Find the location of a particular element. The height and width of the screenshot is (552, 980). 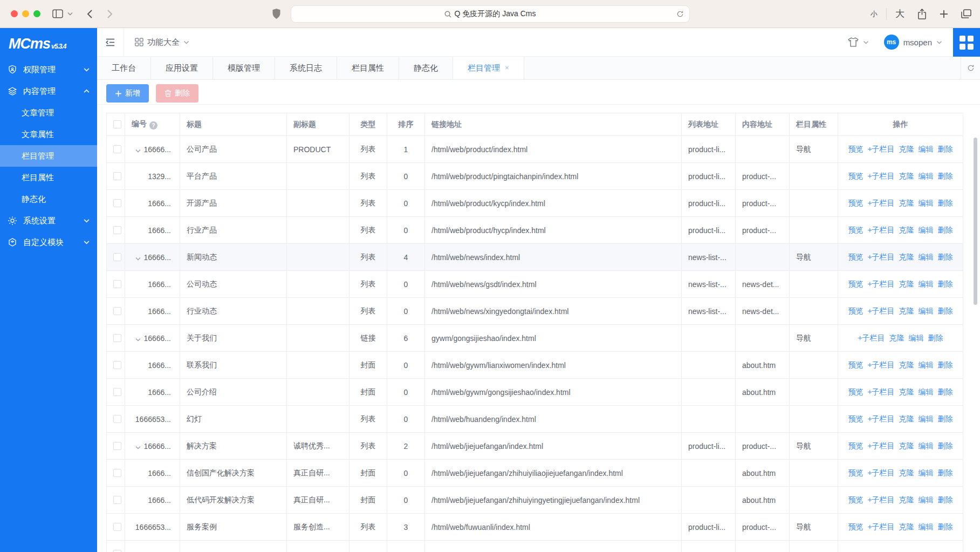

tab: 系统日志 is located at coordinates (306, 68).